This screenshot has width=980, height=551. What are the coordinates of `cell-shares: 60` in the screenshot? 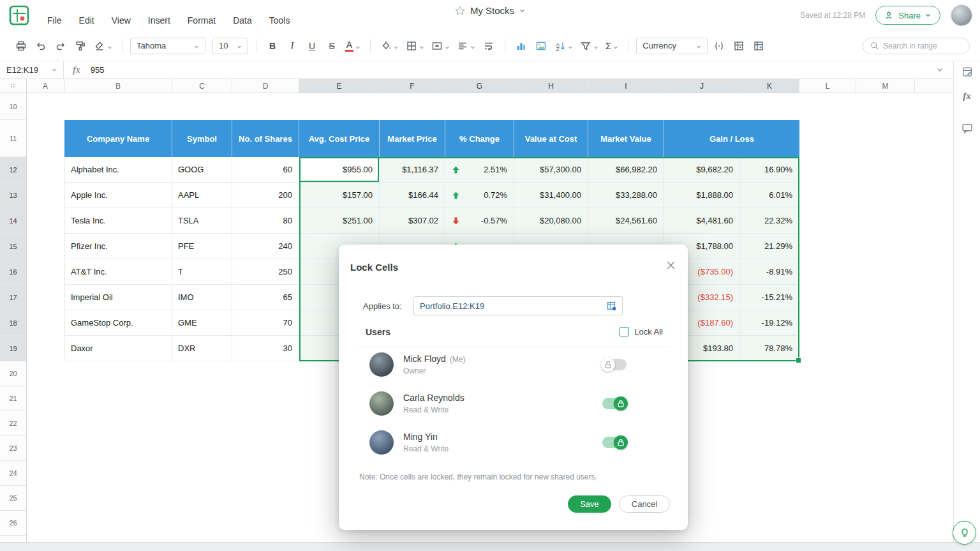 It's located at (265, 170).